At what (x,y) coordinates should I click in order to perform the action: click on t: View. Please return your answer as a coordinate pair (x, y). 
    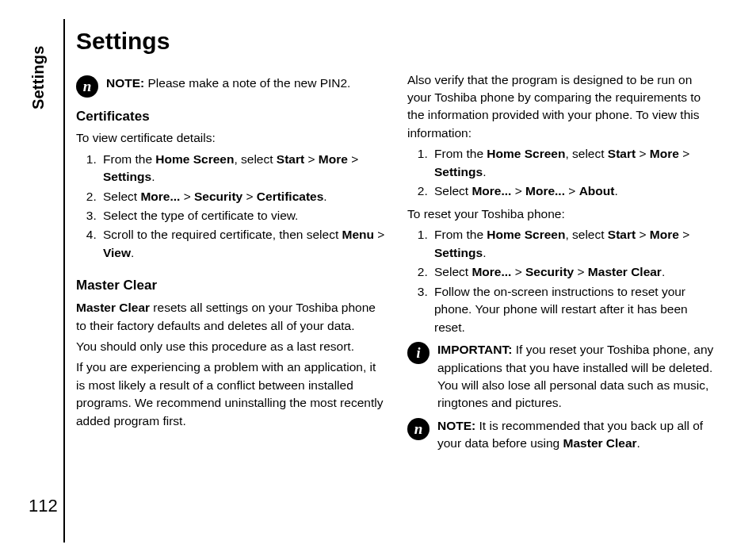
    Looking at the image, I should click on (117, 252).